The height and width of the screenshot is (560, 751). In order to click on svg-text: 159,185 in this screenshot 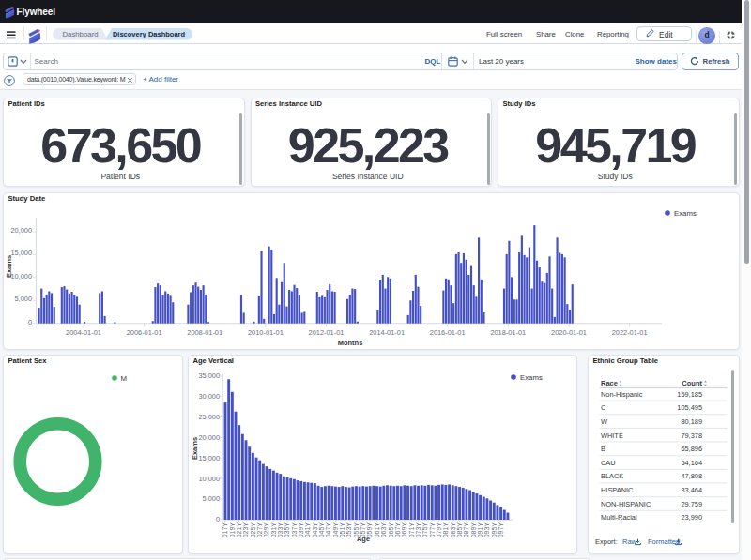, I will do `click(689, 394)`.